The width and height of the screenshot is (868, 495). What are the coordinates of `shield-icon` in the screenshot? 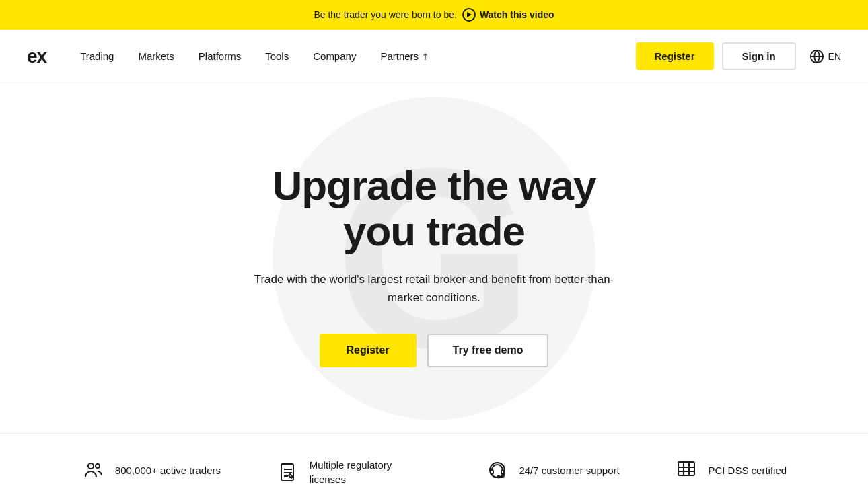 It's located at (686, 470).